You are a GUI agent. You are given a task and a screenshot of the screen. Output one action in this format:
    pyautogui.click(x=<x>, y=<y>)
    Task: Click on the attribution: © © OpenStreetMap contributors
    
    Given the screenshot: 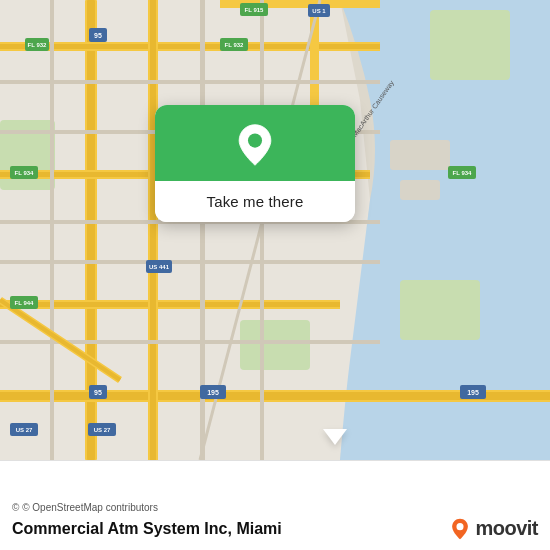 What is the action you would take?
    pyautogui.click(x=275, y=508)
    